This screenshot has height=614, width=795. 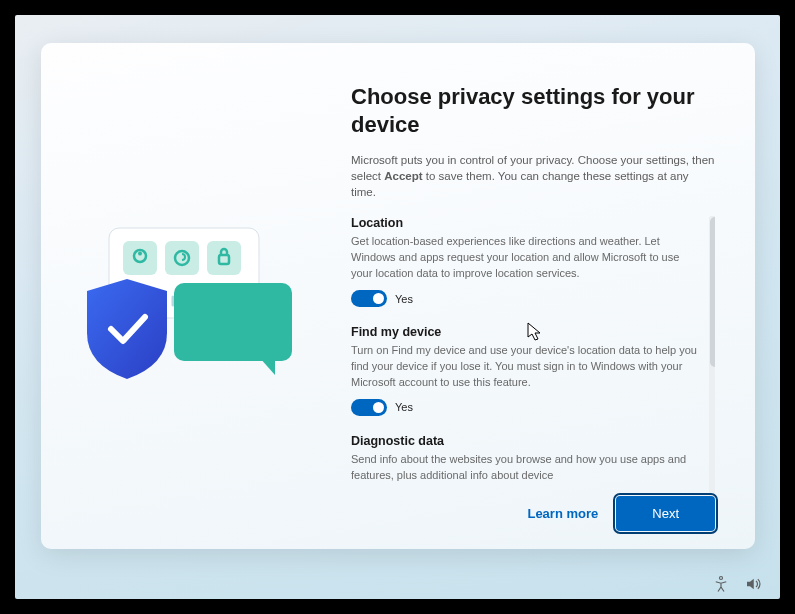 I want to click on find-toggle-row: Yes, so click(x=524, y=408).